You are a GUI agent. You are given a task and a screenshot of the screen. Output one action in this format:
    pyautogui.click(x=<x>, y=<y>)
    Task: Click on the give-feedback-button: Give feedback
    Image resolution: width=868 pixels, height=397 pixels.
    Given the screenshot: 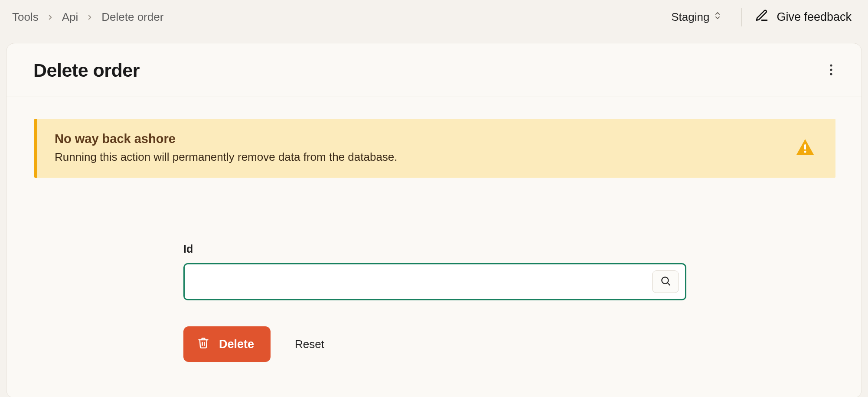 What is the action you would take?
    pyautogui.click(x=806, y=17)
    